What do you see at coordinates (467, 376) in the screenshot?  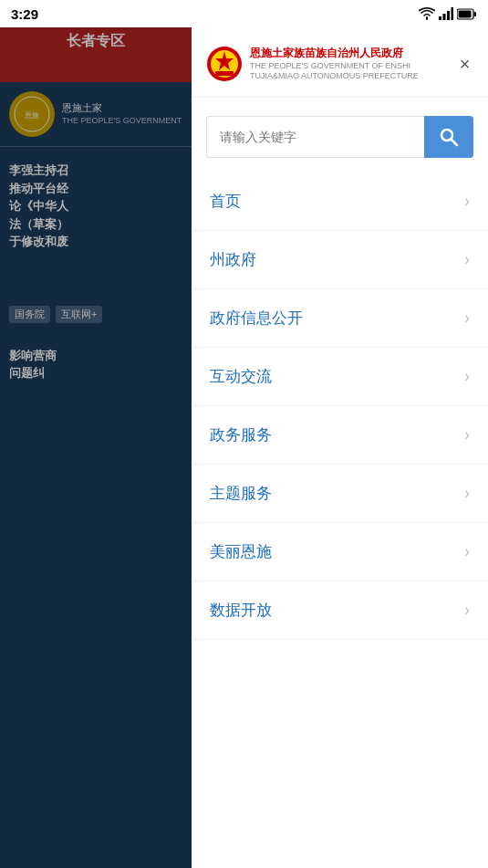 I see `chevron-icon-3: ›` at bounding box center [467, 376].